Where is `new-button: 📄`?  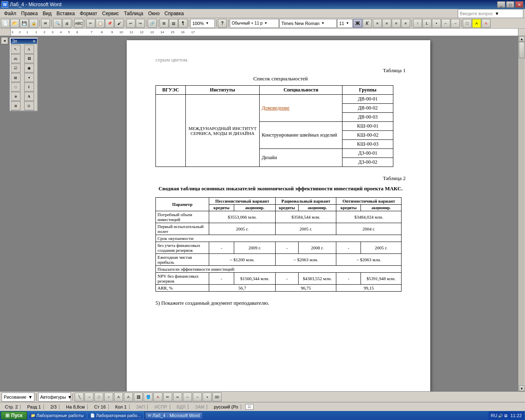
new-button: 📄 is located at coordinates (5, 23).